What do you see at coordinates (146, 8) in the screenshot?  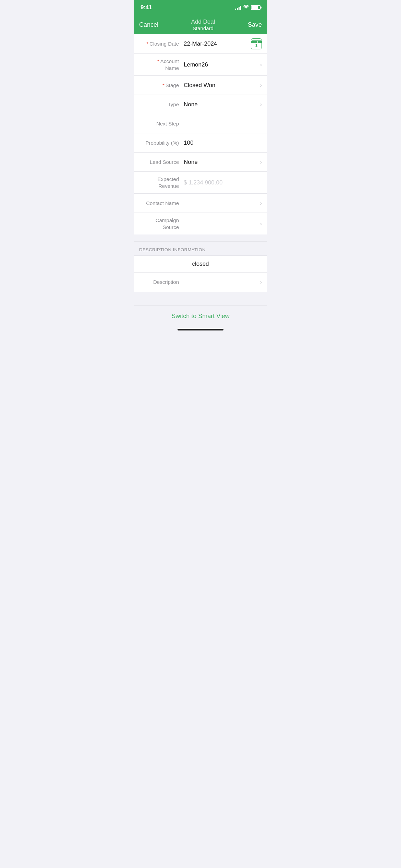 I see `status-time: 9:41` at bounding box center [146, 8].